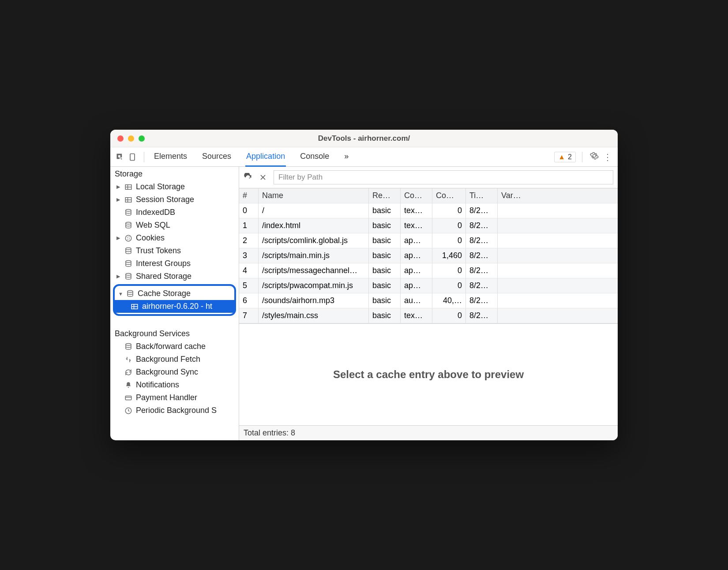 The image size is (728, 570). Describe the element at coordinates (428, 177) in the screenshot. I see `content-toolbar` at that location.